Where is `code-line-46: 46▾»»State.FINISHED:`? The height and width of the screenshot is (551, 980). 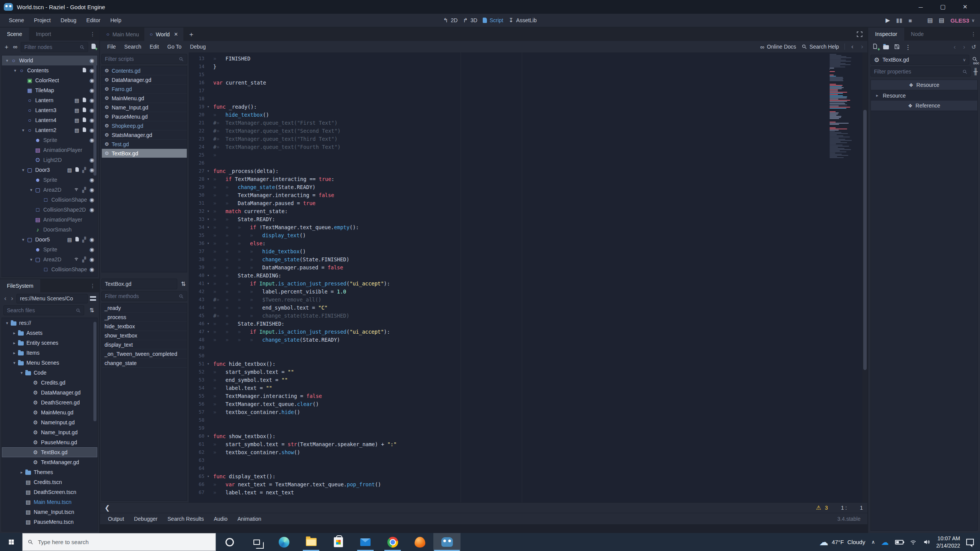
code-line-46: 46▾»»State.FINISHED: is located at coordinates (508, 324).